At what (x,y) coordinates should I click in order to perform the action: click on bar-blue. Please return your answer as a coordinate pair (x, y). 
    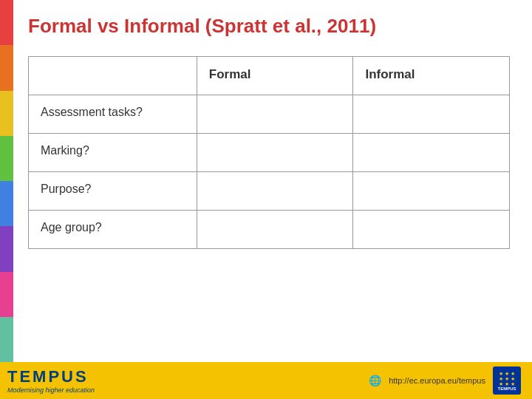
    Looking at the image, I should click on (7, 204).